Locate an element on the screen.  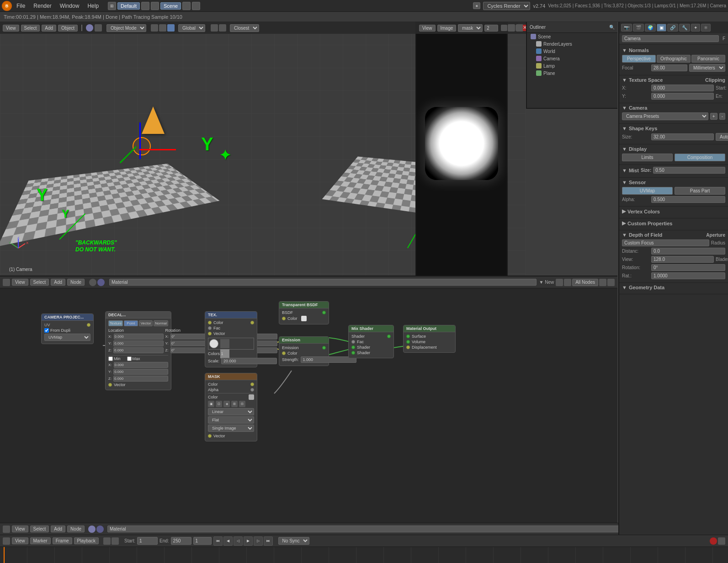
camera-presets-select: Camera Presets is located at coordinates (665, 116).